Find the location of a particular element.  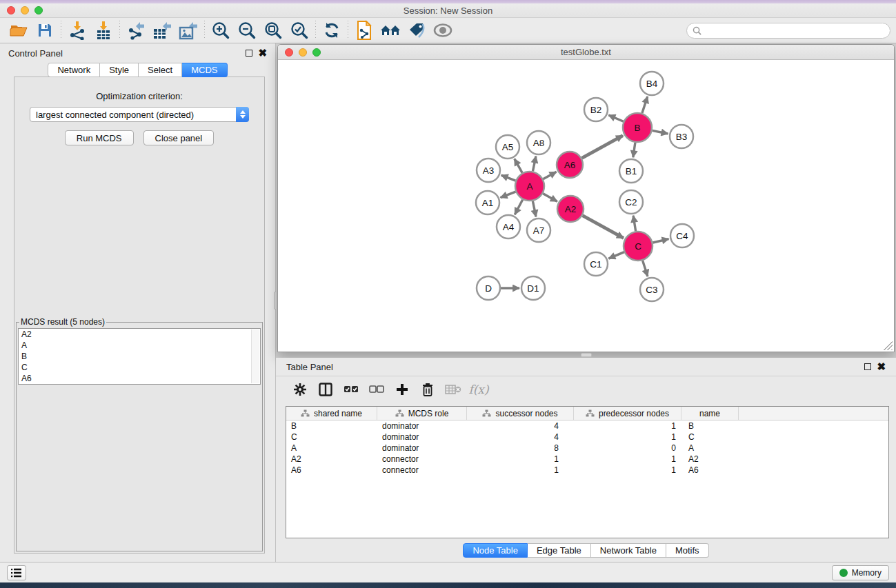

optimization-criterion-select: largest connected component (directed) is located at coordinates (139, 114).